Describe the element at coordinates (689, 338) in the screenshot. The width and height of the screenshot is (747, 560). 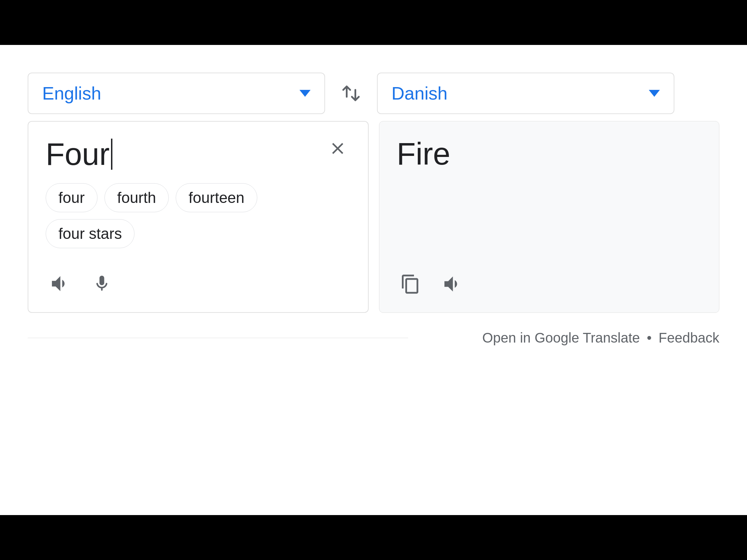
I see `feedback-link: Feedback` at that location.